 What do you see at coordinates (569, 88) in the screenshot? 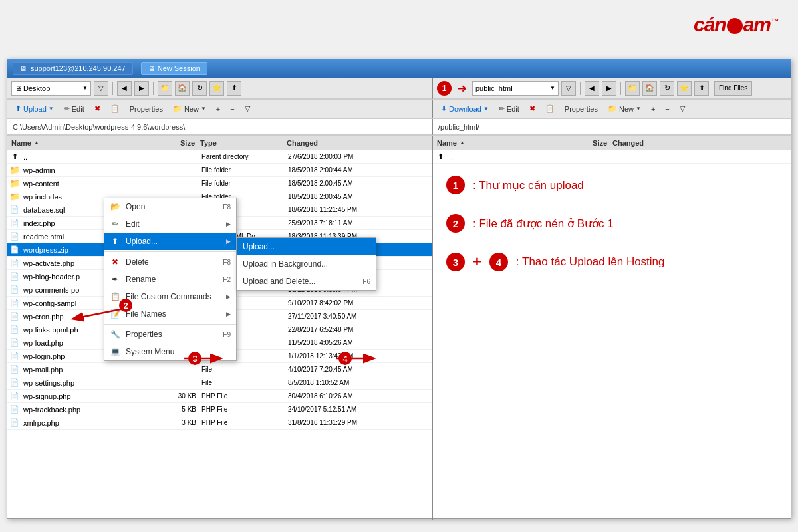
I see `right-filter-btn: ▽` at bounding box center [569, 88].